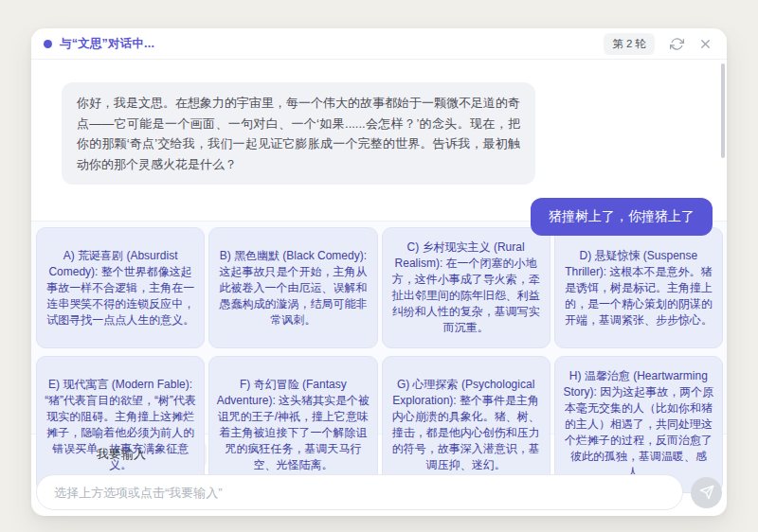 The width and height of the screenshot is (758, 532). I want to click on status-dot-icon, so click(47, 44).